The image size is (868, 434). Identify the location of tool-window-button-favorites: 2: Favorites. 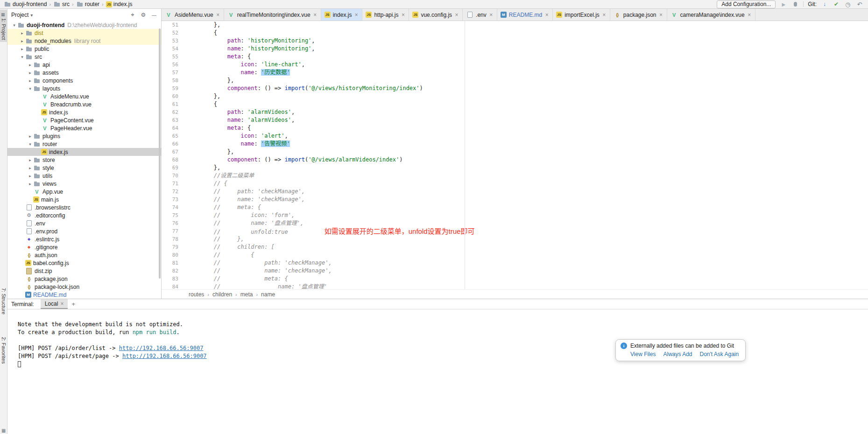
(4, 350).